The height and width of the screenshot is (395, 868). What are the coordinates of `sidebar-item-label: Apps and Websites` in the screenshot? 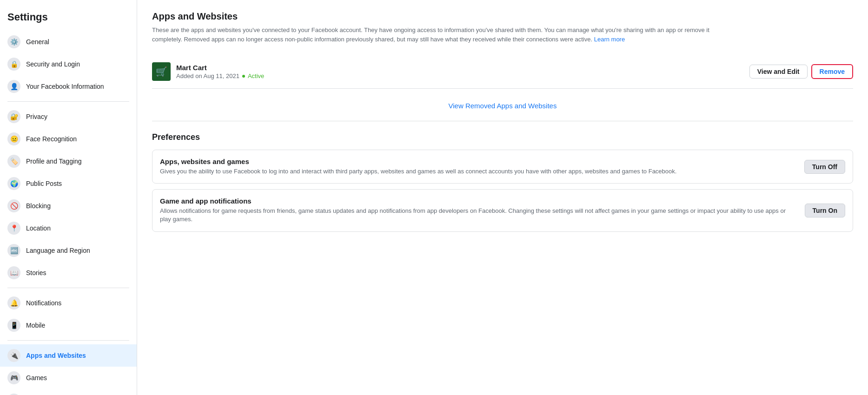 It's located at (56, 356).